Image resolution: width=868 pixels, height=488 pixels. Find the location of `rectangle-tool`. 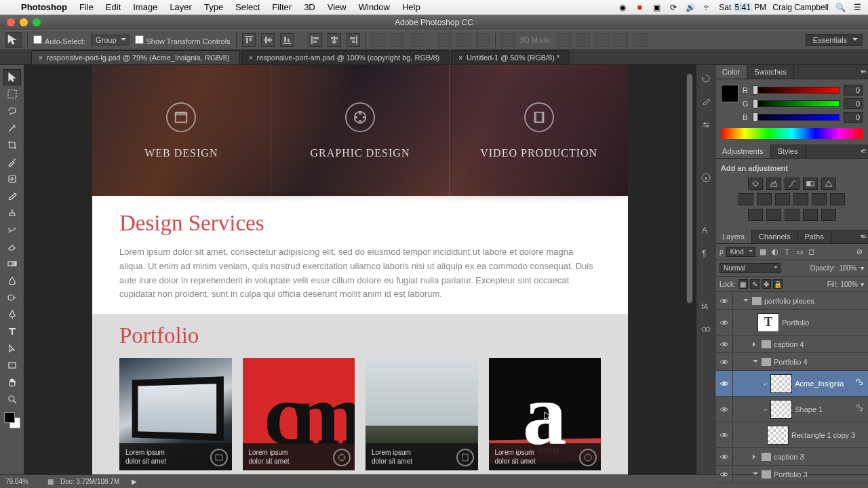

rectangle-tool is located at coordinates (12, 365).